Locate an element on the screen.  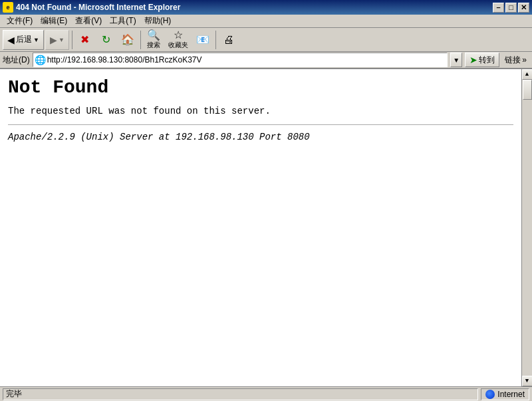
zone-label: Internet is located at coordinates (511, 394).